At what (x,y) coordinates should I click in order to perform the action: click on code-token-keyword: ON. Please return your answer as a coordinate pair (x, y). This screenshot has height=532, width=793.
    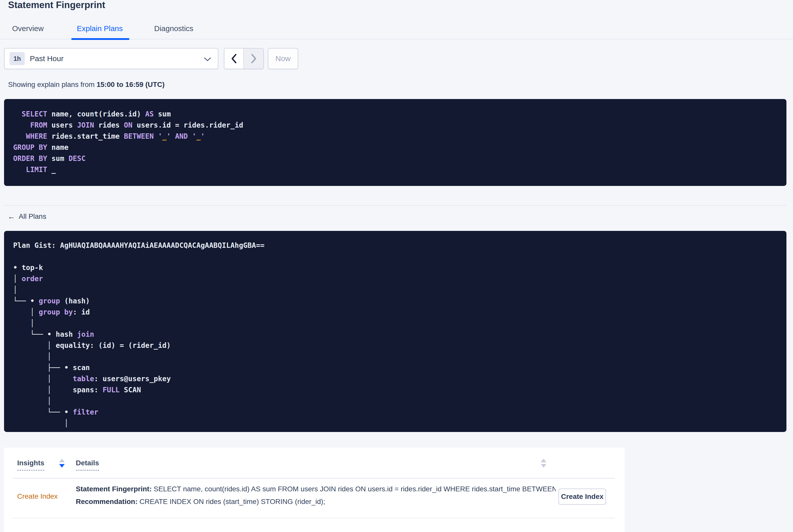
    Looking at the image, I should click on (128, 125).